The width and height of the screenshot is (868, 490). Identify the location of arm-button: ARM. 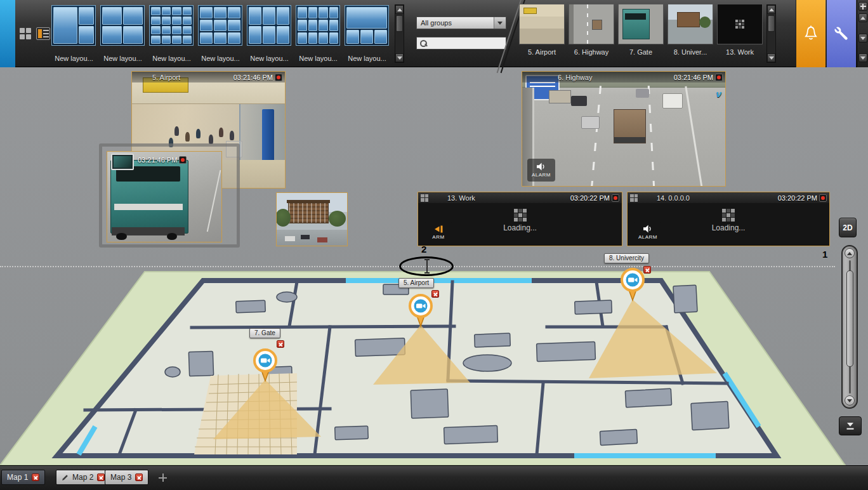
(438, 232).